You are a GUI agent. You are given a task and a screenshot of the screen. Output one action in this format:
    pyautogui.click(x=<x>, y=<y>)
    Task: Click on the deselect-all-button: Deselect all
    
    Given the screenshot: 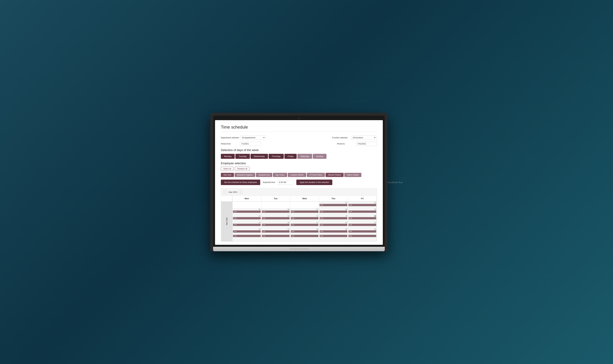 What is the action you would take?
    pyautogui.click(x=242, y=169)
    